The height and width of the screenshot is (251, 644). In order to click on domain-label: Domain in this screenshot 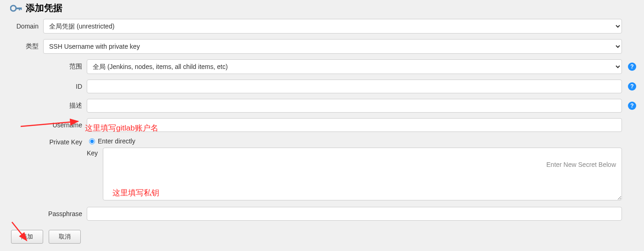, I will do `click(25, 26)`.